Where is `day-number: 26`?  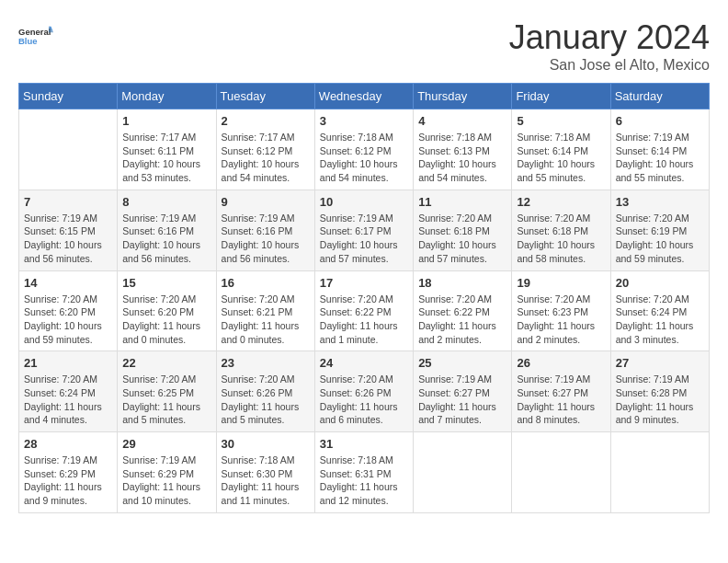
day-number: 26 is located at coordinates (561, 362).